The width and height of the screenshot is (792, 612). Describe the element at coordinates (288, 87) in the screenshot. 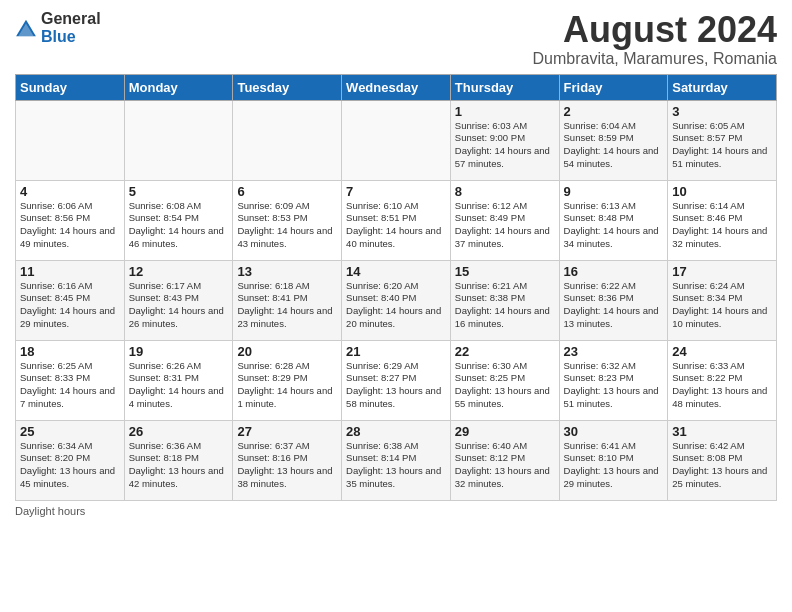

I see `weekday-header-tuesday: Tuesday` at that location.